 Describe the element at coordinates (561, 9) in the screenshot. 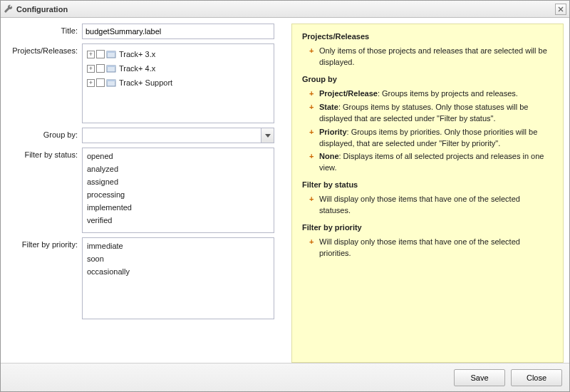

I see `window-close-button` at that location.